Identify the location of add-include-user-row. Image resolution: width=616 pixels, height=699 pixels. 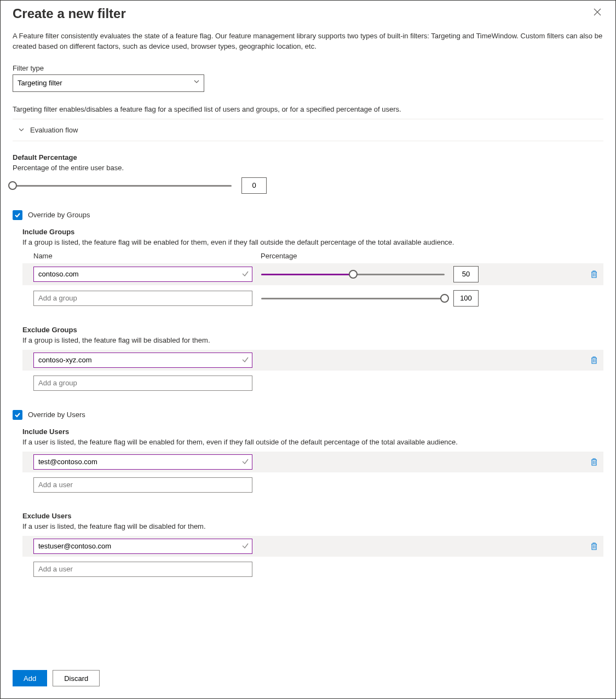
(313, 485).